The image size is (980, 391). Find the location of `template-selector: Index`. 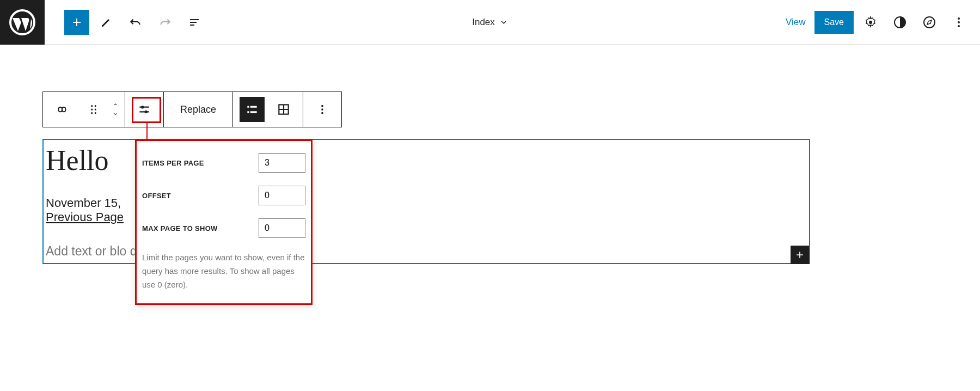

template-selector: Index is located at coordinates (490, 22).